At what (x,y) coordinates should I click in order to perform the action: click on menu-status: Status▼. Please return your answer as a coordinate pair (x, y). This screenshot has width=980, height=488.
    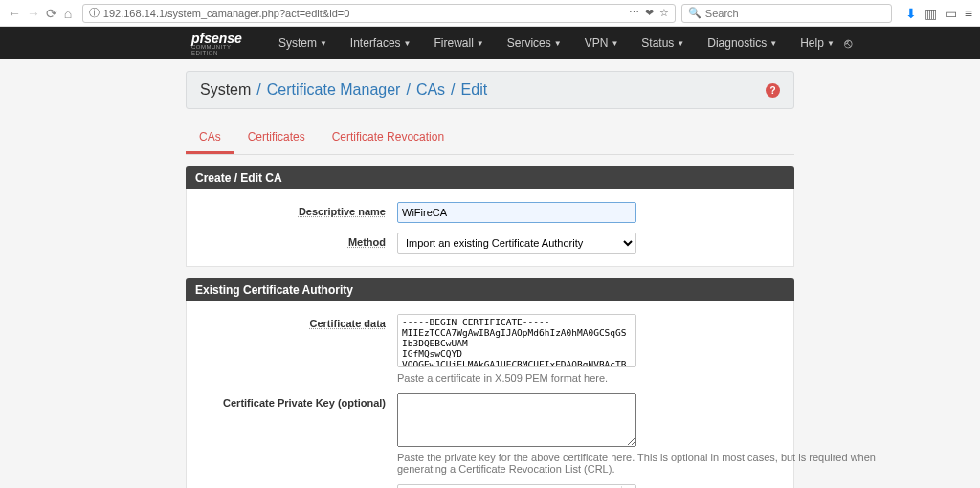
    Looking at the image, I should click on (662, 43).